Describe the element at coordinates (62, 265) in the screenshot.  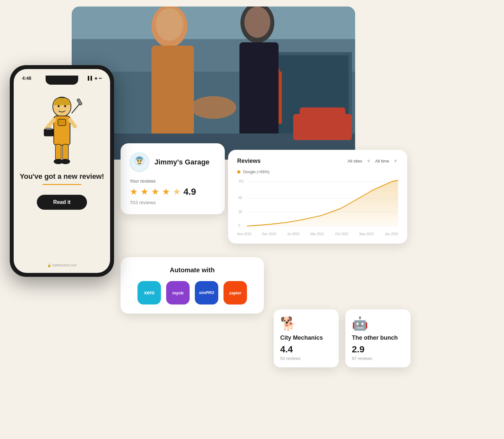
I see `phone-footer-url: 🔒 betterbunch.com` at that location.